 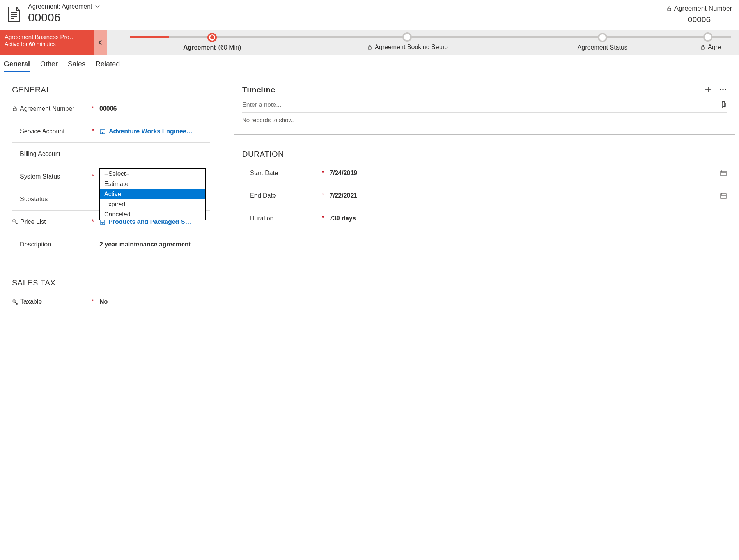 What do you see at coordinates (47, 37) in the screenshot?
I see `process-name: Agreement Business Pro…` at bounding box center [47, 37].